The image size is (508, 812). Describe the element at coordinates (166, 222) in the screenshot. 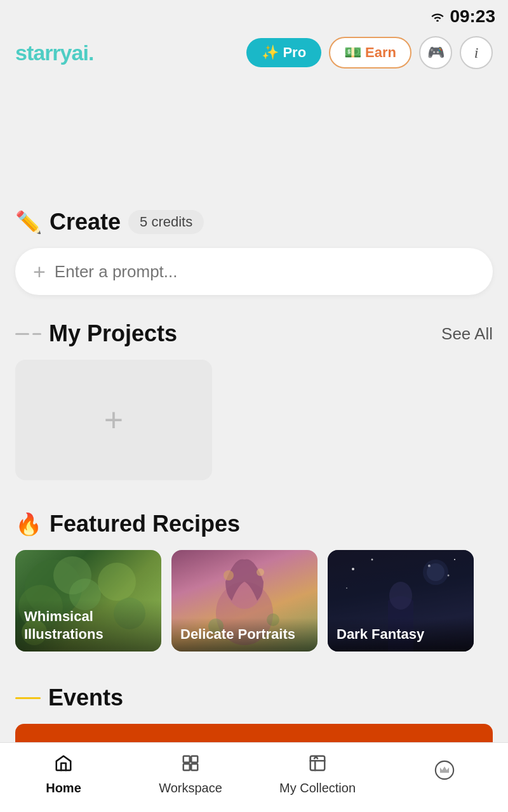

I see `credits-badge: 5 credits` at that location.